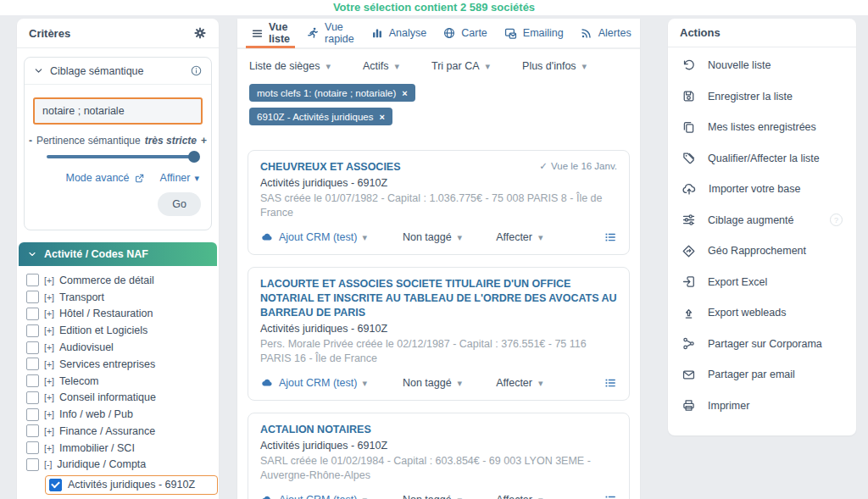  I want to click on filter-chip-naf: 6910Z - Activités juridiques×, so click(320, 117).